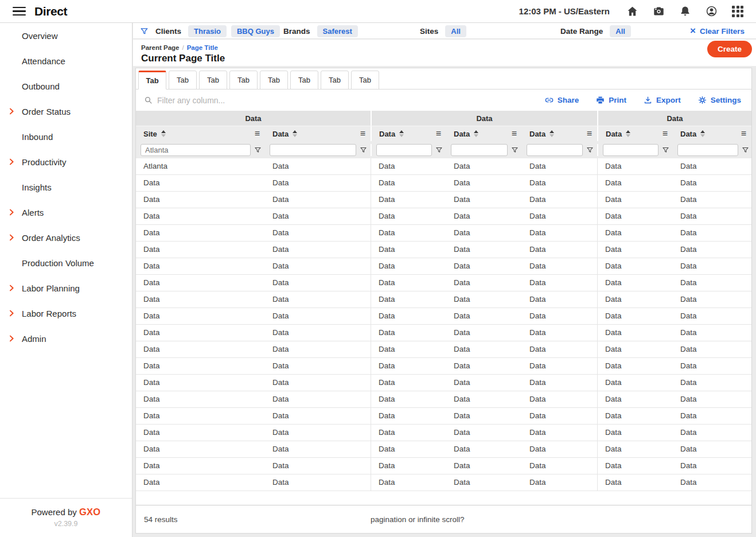 This screenshot has height=537, width=756. I want to click on sidebar-item-alerts: Alerts, so click(66, 212).